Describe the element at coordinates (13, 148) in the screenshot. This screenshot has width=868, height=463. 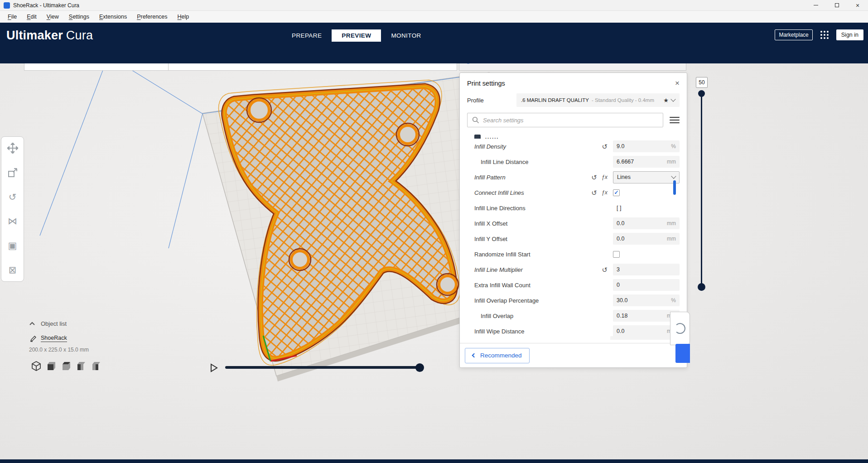
I see `move-tool-button` at that location.